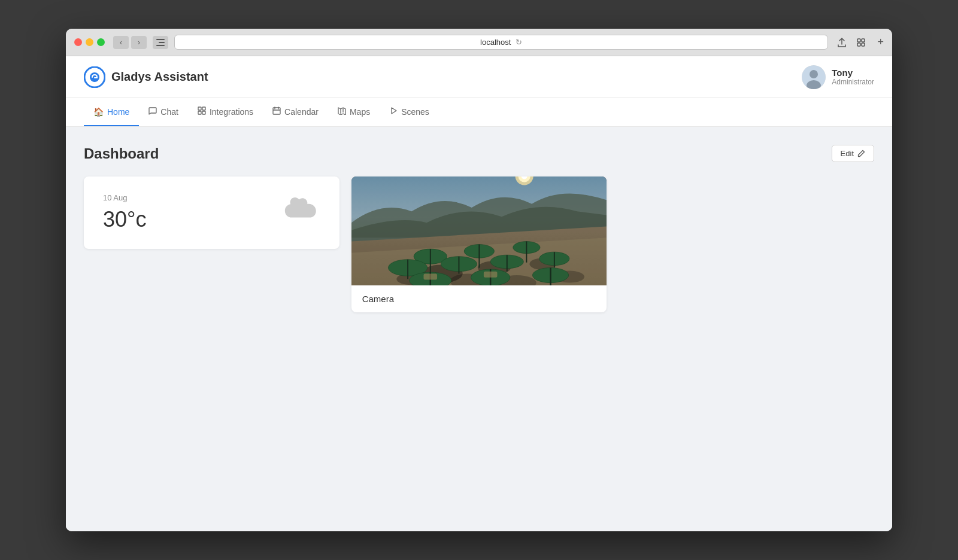 The width and height of the screenshot is (958, 560). What do you see at coordinates (814, 77) in the screenshot?
I see `user-avatar` at bounding box center [814, 77].